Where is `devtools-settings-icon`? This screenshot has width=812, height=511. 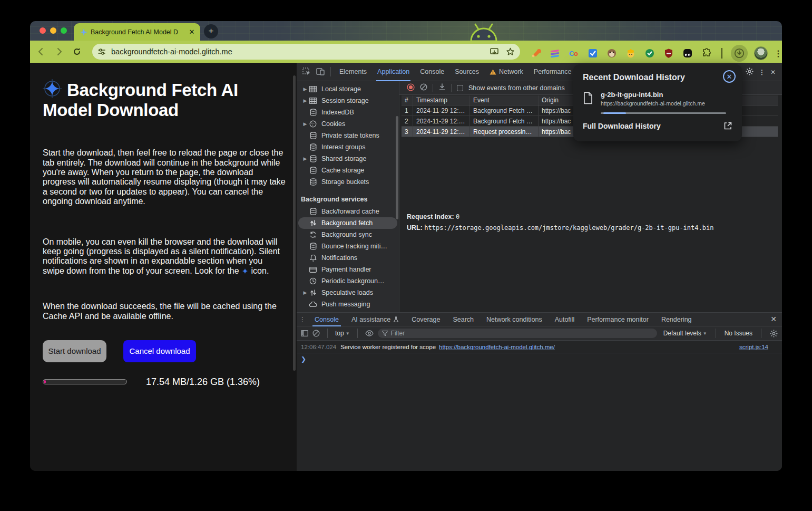 devtools-settings-icon is located at coordinates (749, 72).